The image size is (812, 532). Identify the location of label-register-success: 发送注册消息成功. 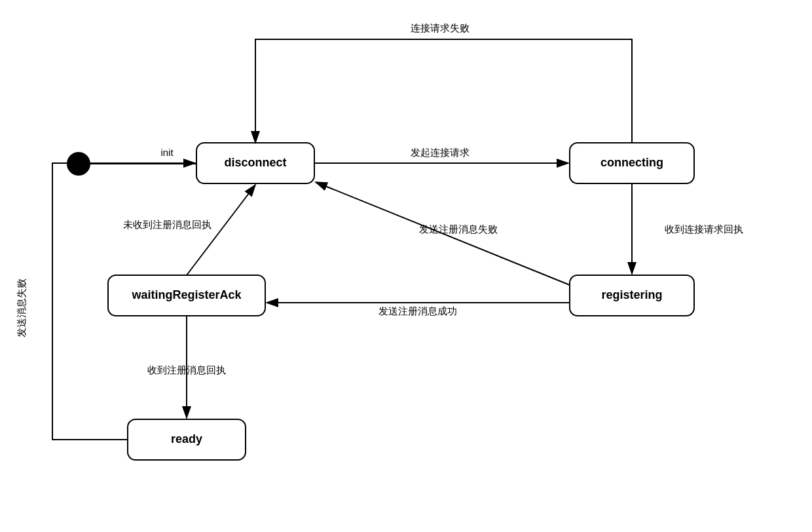
(418, 311).